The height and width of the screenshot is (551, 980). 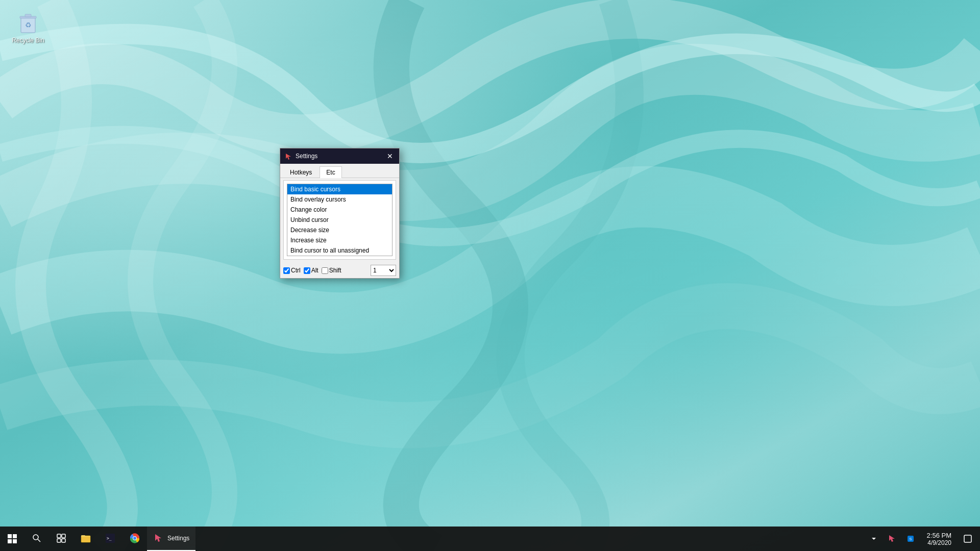 What do you see at coordinates (340, 210) in the screenshot?
I see `listbox-item-change-color: Change color` at bounding box center [340, 210].